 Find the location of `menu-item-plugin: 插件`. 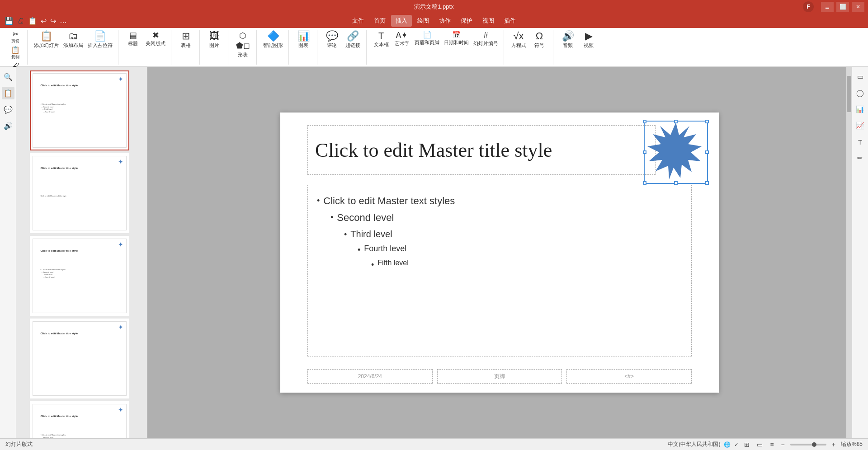

menu-item-plugin: 插件 is located at coordinates (510, 21).